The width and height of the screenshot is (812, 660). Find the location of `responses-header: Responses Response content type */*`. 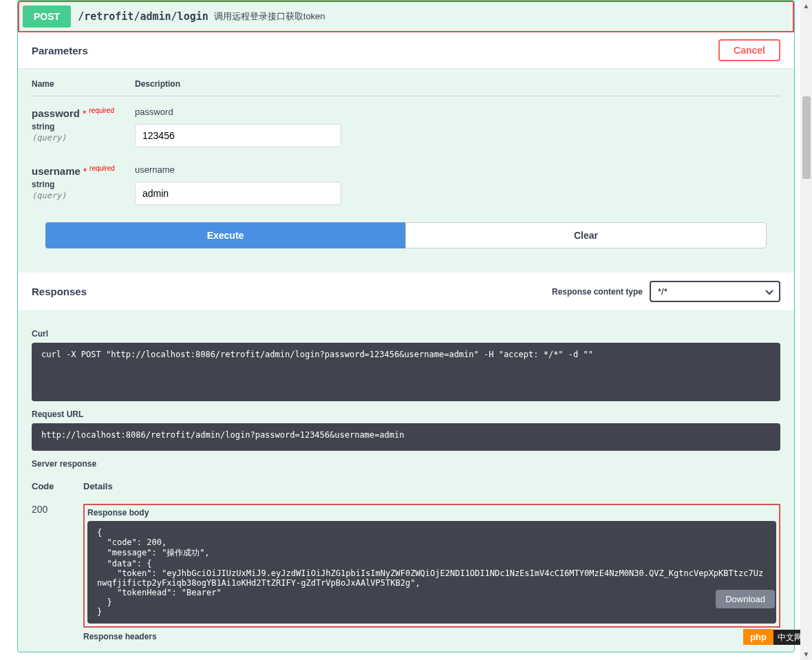

responses-header: Responses Response content type */* is located at coordinates (406, 292).